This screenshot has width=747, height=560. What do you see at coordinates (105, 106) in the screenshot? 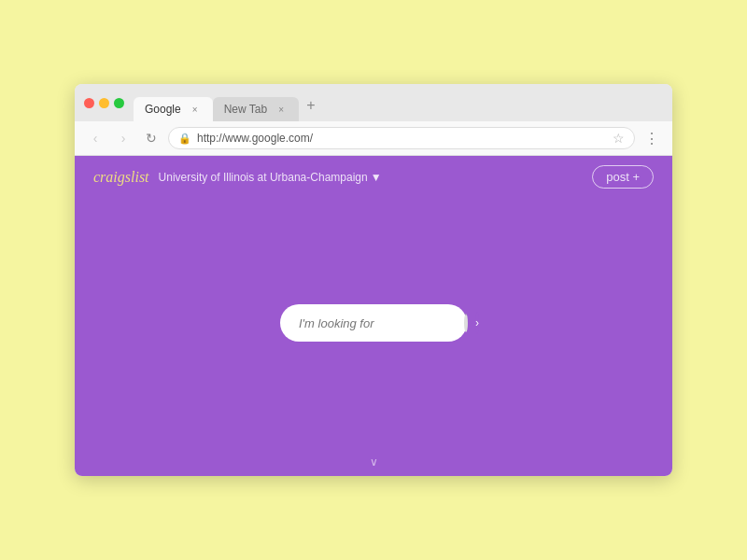
I see `window-controls` at bounding box center [105, 106].